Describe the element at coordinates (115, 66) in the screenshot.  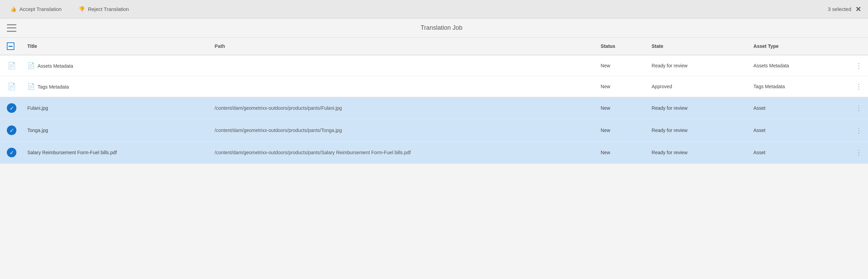
I see `row-title: 📄Assets Metadata` at that location.